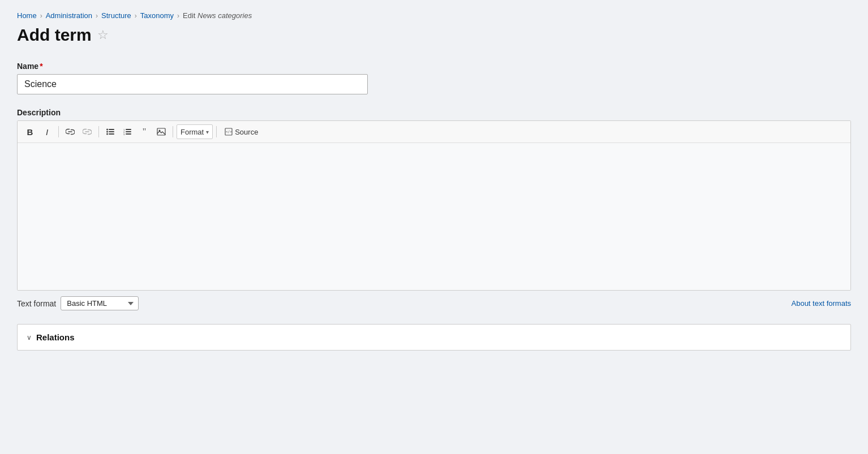  Describe the element at coordinates (36, 304) in the screenshot. I see `text-format-label: Text format` at that location.